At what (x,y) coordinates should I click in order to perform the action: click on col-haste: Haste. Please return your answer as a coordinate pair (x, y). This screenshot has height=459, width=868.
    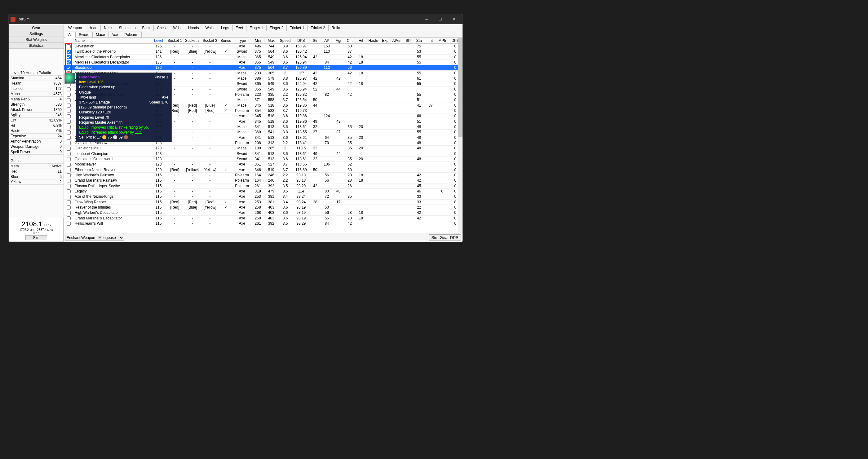
    Looking at the image, I should click on (373, 41).